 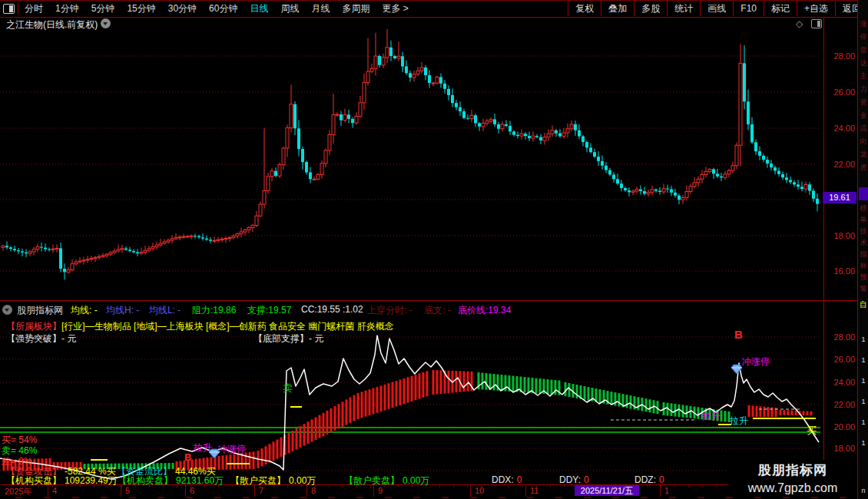 I want to click on last-price-tag: 19.61, so click(x=840, y=198).